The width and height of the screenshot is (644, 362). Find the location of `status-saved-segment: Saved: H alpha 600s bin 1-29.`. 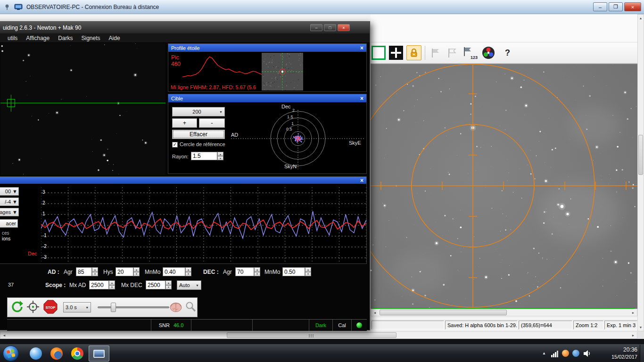

status-saved-segment: Saved: H alpha 600s bin 1-29. is located at coordinates (481, 325).